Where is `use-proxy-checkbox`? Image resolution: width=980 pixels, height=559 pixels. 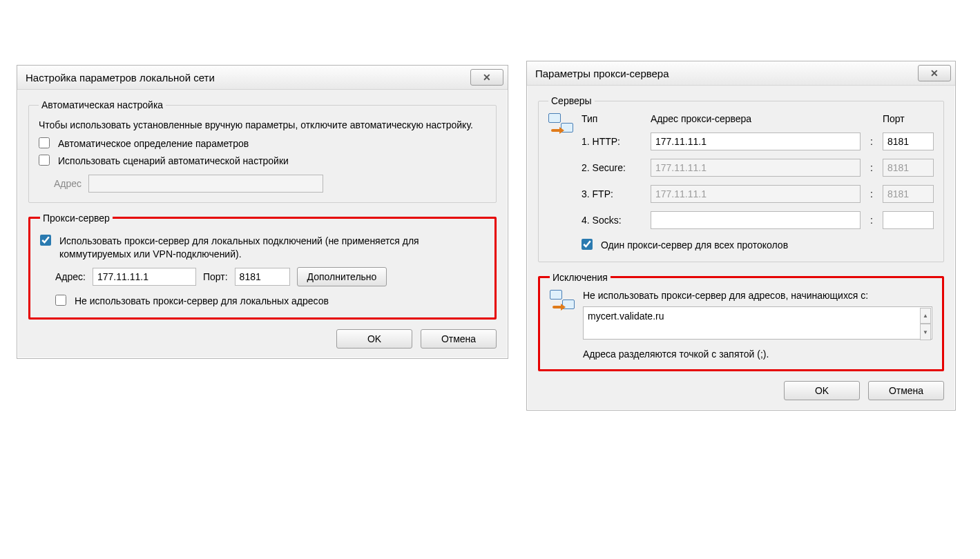
use-proxy-checkbox is located at coordinates (46, 240).